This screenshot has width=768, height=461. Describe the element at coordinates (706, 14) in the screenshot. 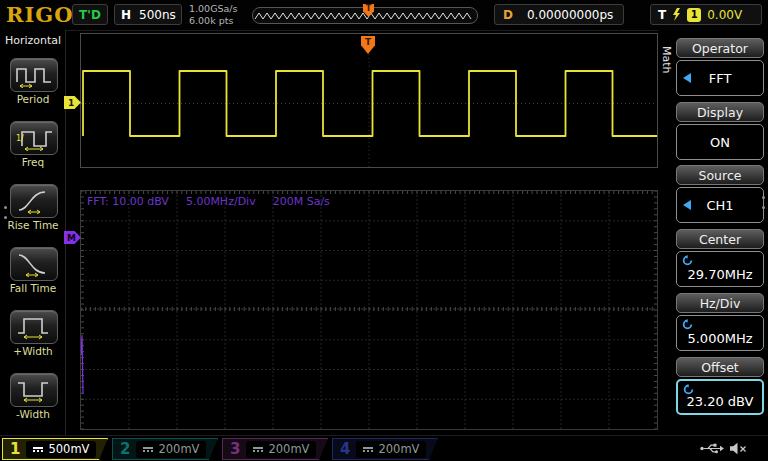

I see `trigger-readout: T 1 0.00V` at that location.